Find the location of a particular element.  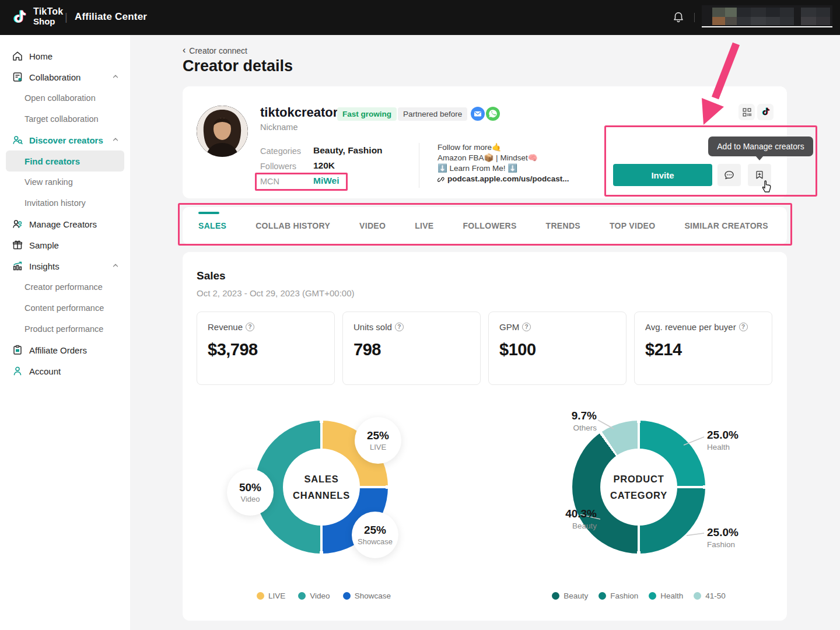

link-icon is located at coordinates (441, 180).